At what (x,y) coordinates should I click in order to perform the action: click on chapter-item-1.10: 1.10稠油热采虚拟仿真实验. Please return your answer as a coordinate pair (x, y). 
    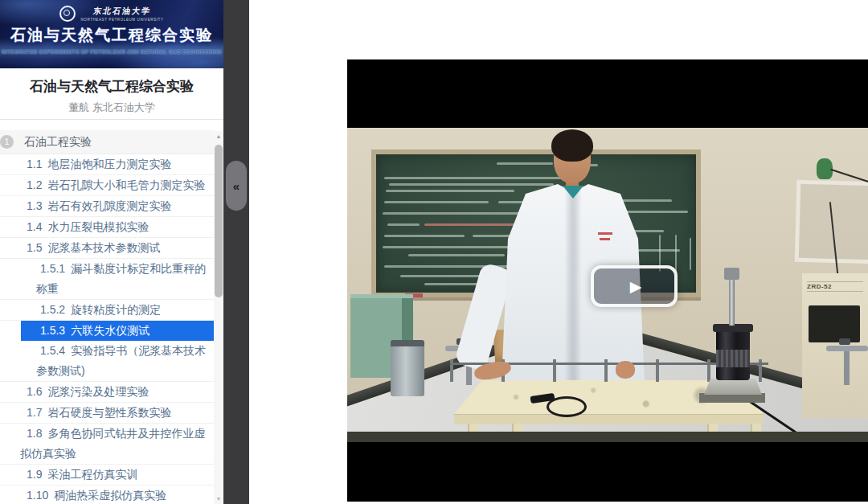
    Looking at the image, I should click on (107, 495).